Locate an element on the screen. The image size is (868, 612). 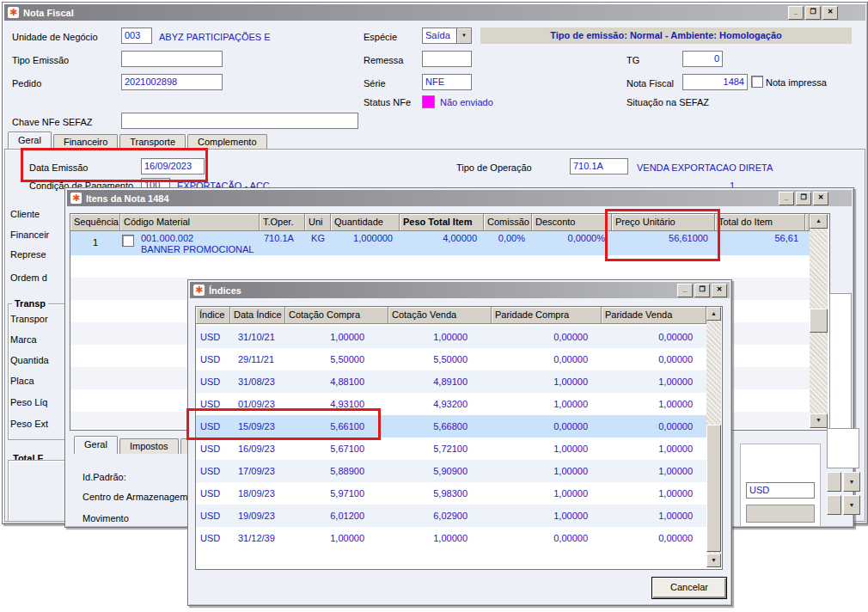
column-header: Desconto is located at coordinates (572, 223).